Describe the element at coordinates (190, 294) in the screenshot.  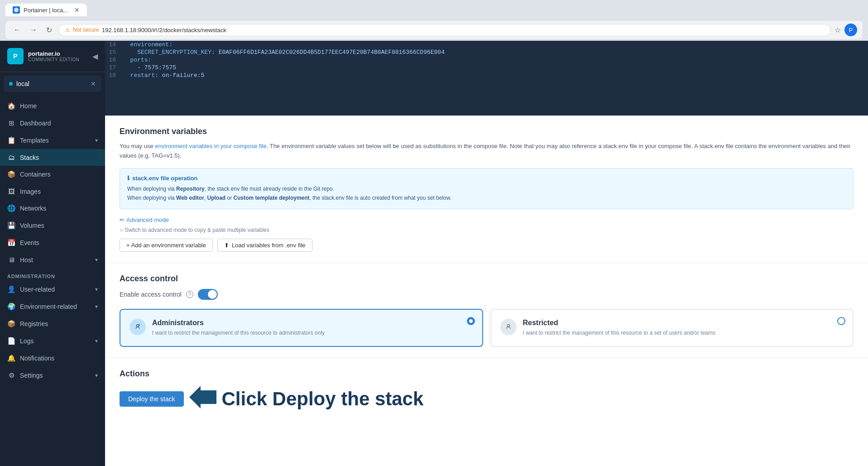
I see `access-control-help-icon: ?` at that location.